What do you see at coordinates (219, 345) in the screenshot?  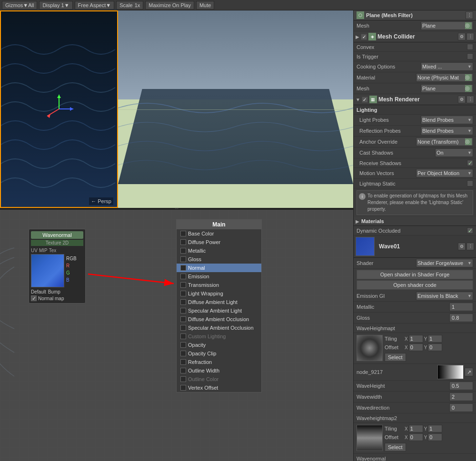 I see `menu-opacity: Opacity` at bounding box center [219, 345].